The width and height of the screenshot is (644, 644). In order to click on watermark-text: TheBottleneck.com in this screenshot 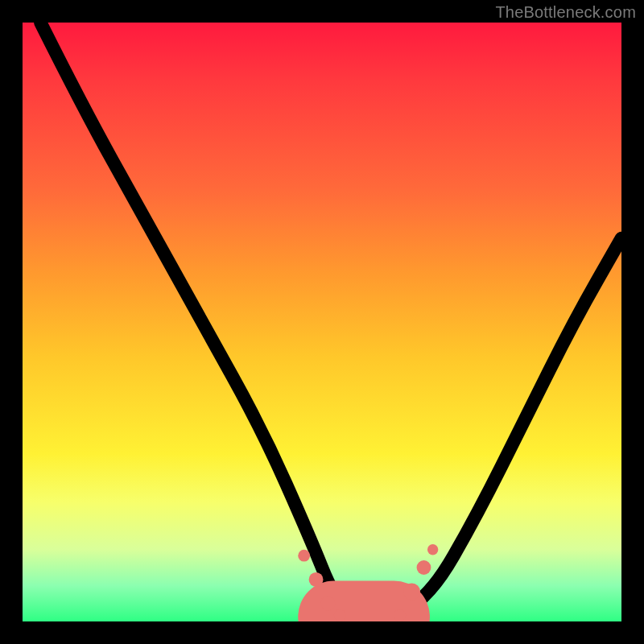, I will do `click(565, 13)`.